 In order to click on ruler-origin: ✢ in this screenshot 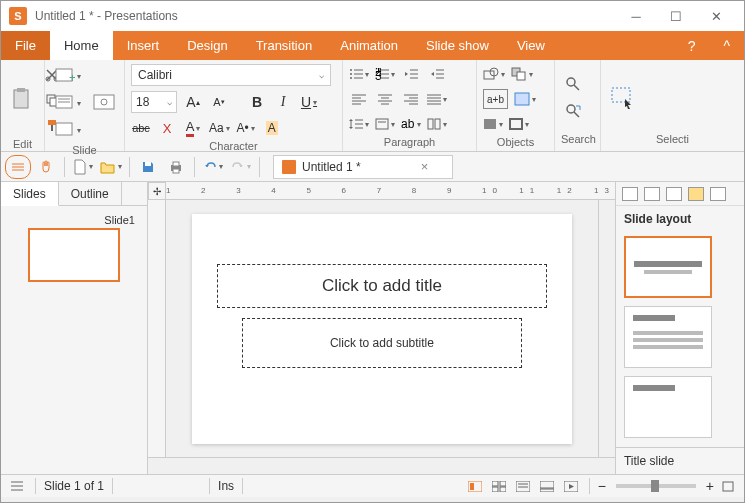, I will do `click(157, 191)`.